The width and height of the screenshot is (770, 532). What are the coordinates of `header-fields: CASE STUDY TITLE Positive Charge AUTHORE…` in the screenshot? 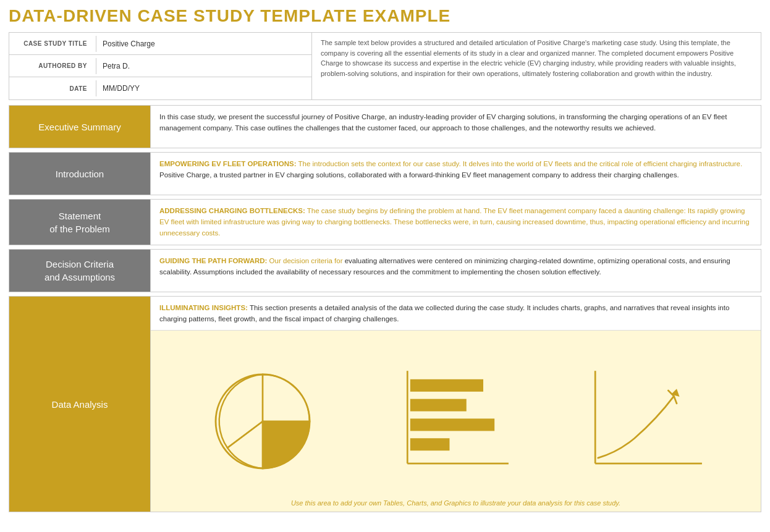 It's located at (161, 66).